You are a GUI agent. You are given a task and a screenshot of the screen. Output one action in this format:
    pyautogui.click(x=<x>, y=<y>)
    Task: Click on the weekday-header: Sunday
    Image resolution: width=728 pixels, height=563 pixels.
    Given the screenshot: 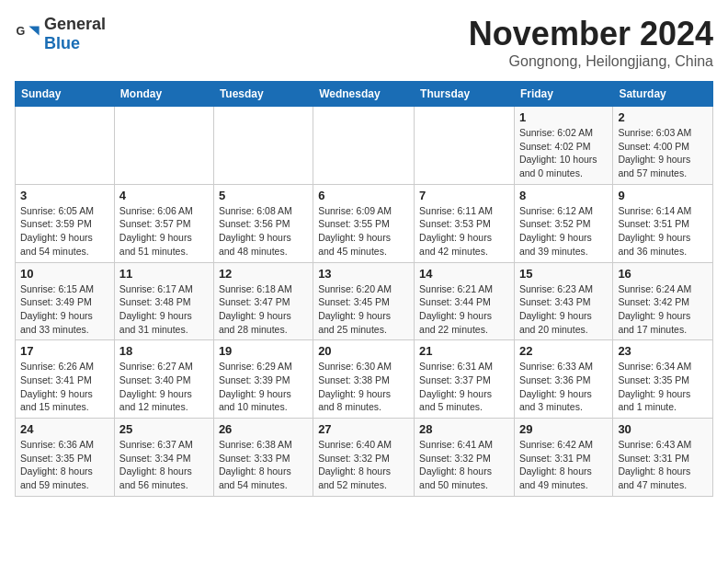 What is the action you would take?
    pyautogui.click(x=65, y=94)
    